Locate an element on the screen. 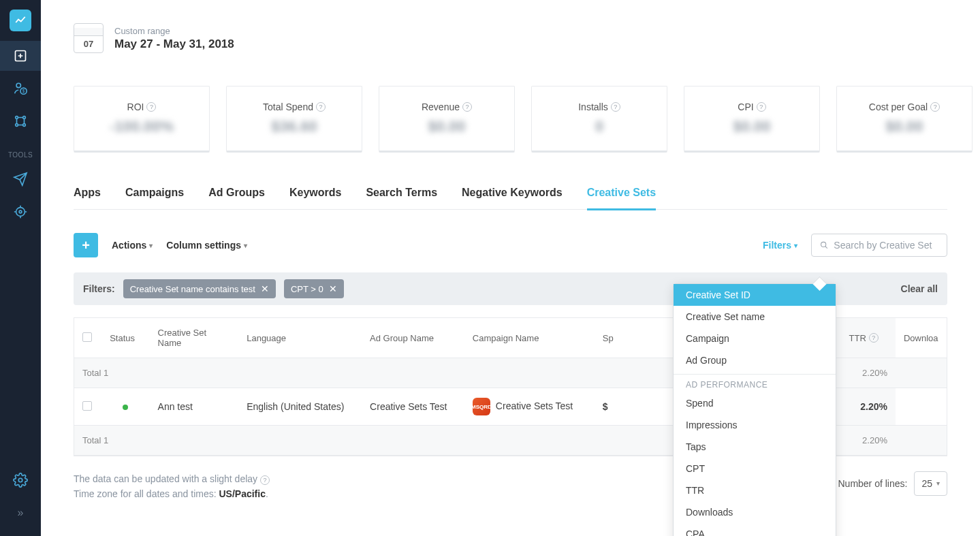 The width and height of the screenshot is (980, 536). filter-chip: CPT > 0✕ is located at coordinates (314, 289).